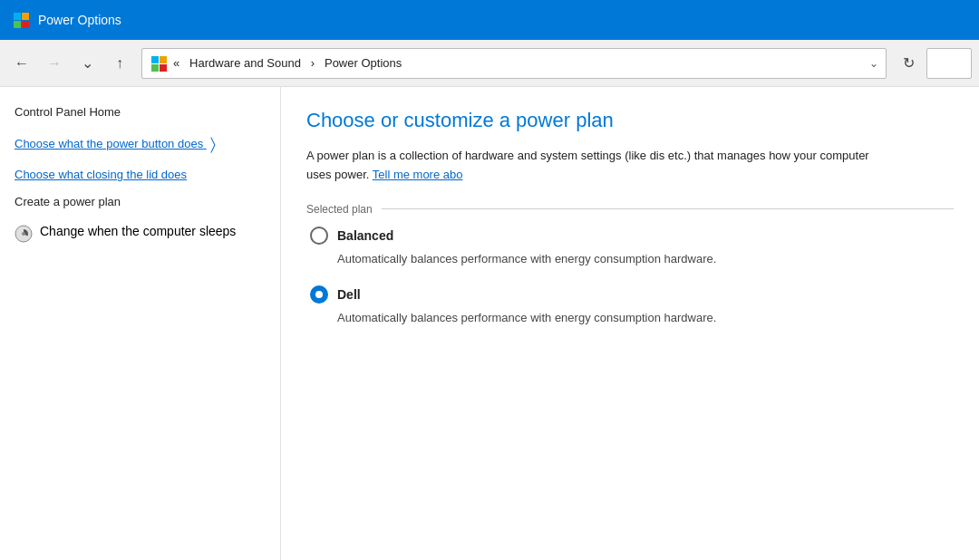  Describe the element at coordinates (140, 175) in the screenshot. I see `sidebar-link-lid: Choose what closing the lid does` at that location.